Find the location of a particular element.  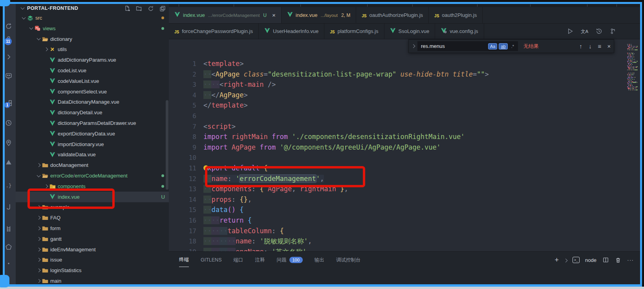

regex-toggle: .* is located at coordinates (513, 46).